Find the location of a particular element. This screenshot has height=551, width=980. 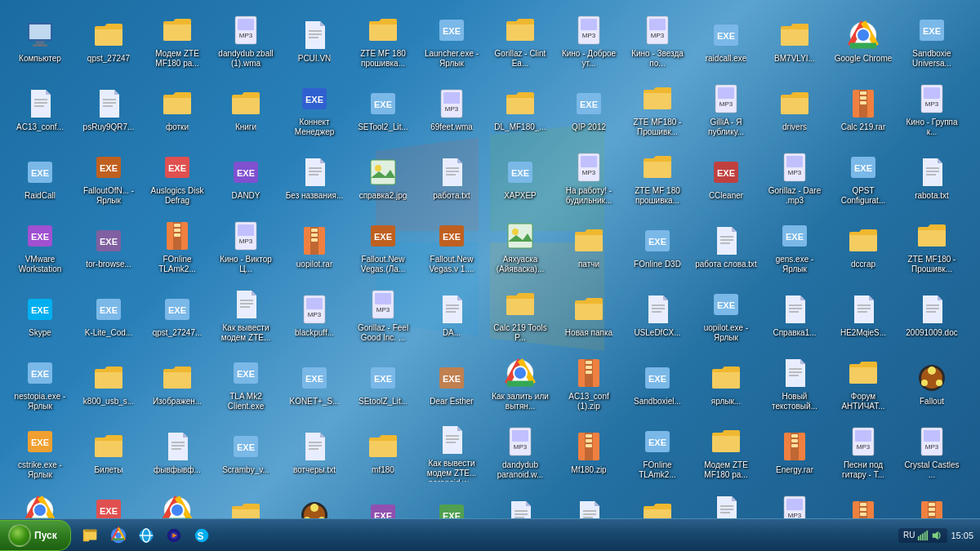

icon-10: MP3 Кино - Звезда по... is located at coordinates (657, 41).